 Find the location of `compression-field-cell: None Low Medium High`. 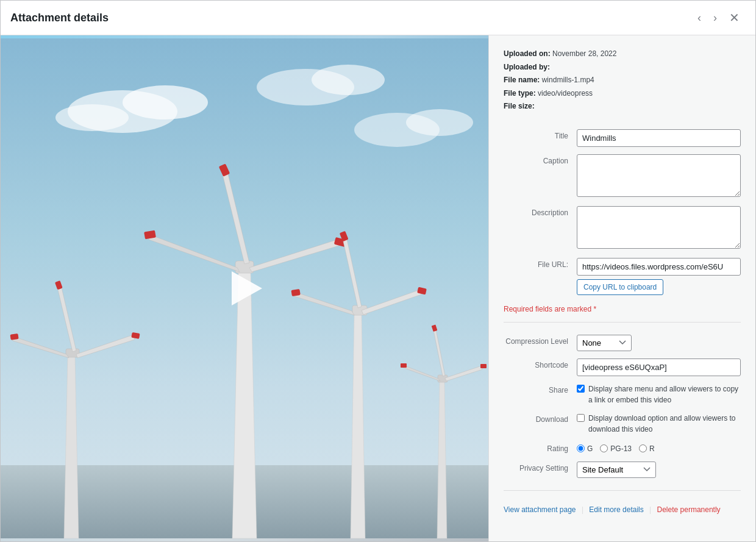

compression-field-cell: None Low Medium High is located at coordinates (658, 343).